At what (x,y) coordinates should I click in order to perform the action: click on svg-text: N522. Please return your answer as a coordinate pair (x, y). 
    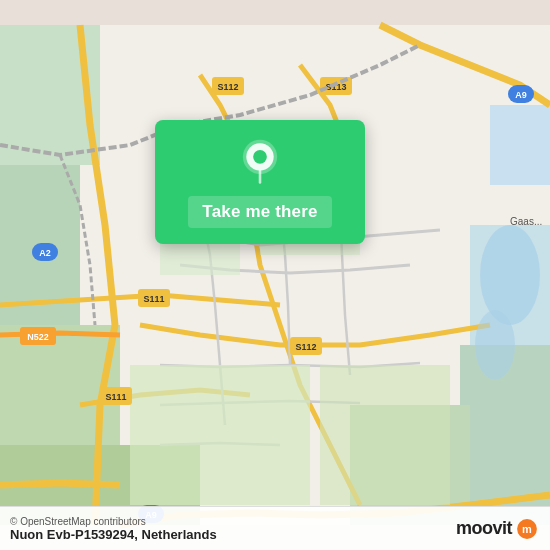
    Looking at the image, I should click on (38, 337).